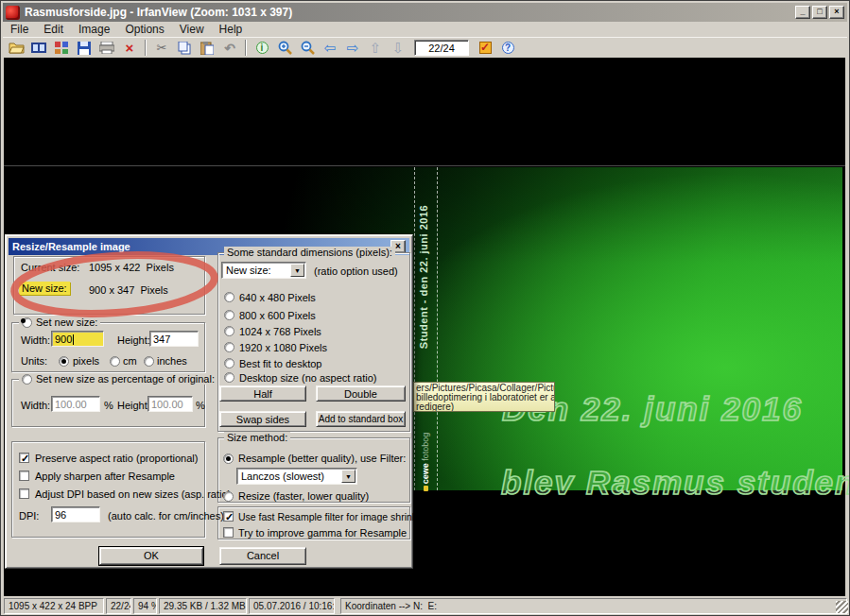 This screenshot has height=616, width=850. What do you see at coordinates (151, 556) in the screenshot?
I see `ok-button: OK` at bounding box center [151, 556].